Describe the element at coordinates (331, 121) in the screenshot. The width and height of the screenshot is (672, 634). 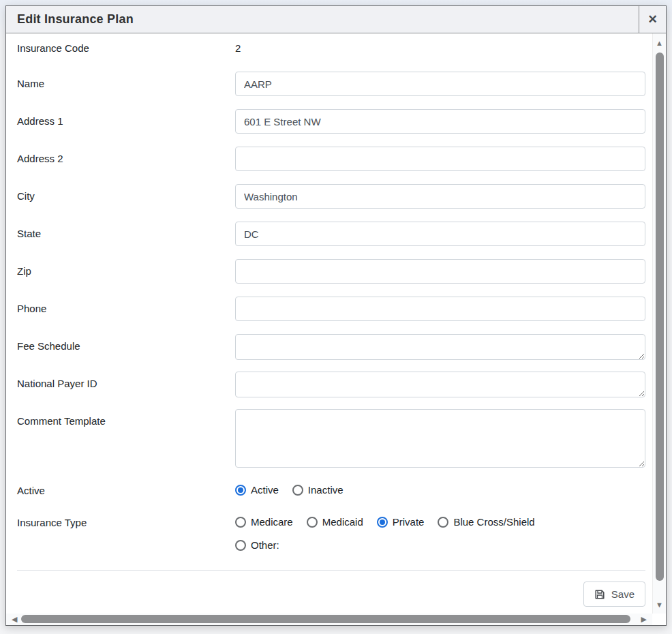
I see `field-row-address1: Address 1` at that location.